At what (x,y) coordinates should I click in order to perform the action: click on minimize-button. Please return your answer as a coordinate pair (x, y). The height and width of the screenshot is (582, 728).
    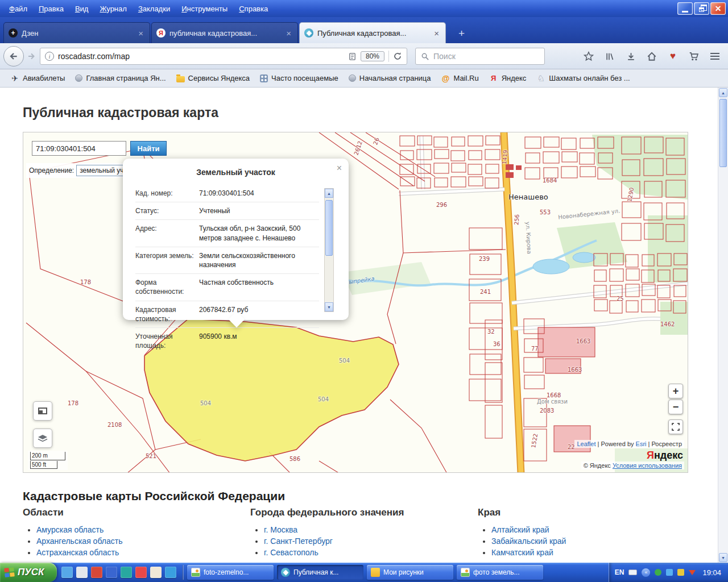
    Looking at the image, I should click on (685, 9).